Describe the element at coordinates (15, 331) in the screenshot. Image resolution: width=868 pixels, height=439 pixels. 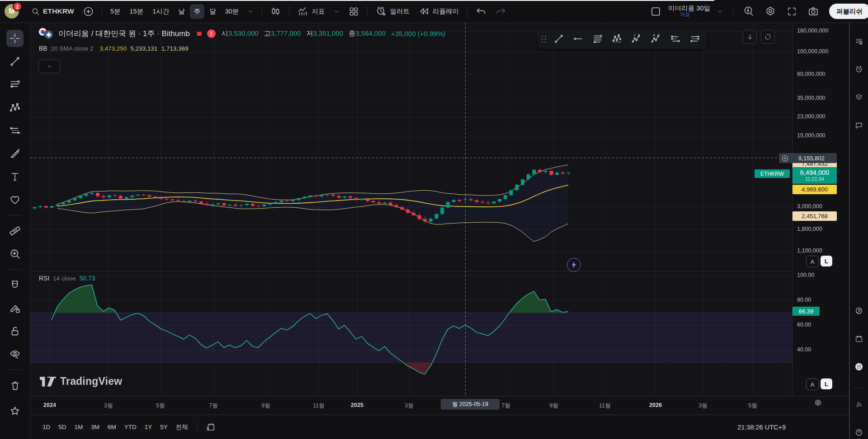
I see `lock-all-drawings-button` at that location.